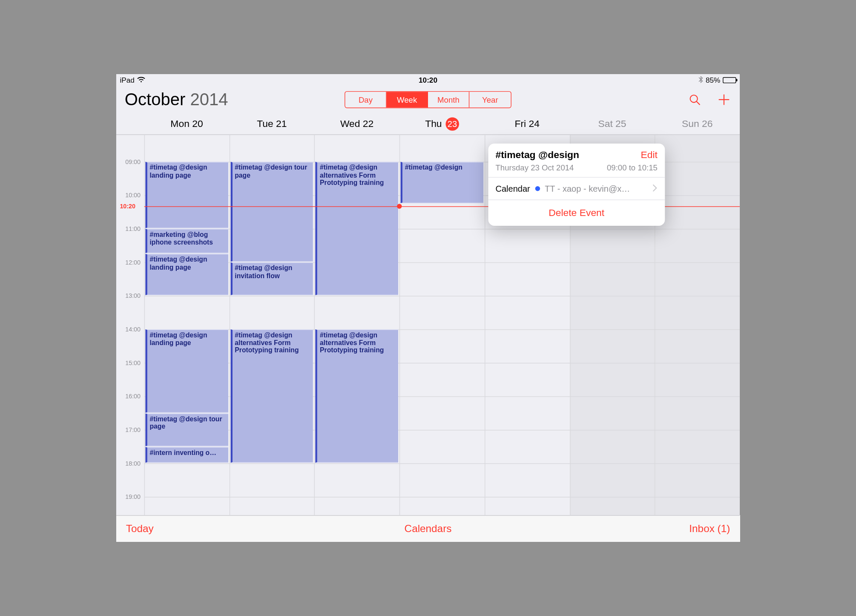 The height and width of the screenshot is (616, 856). I want to click on popover-date: Thursday 23 Oct 2014, so click(535, 168).